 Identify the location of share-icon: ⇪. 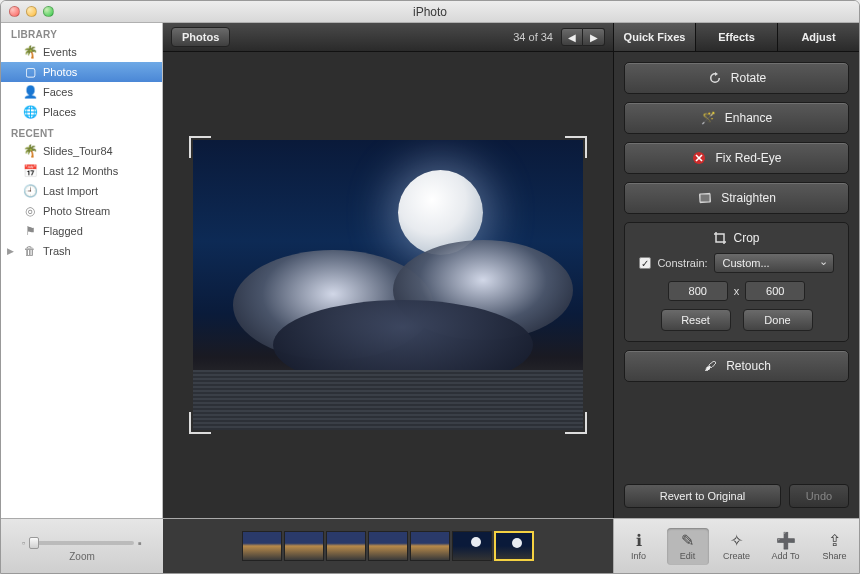
(834, 541).